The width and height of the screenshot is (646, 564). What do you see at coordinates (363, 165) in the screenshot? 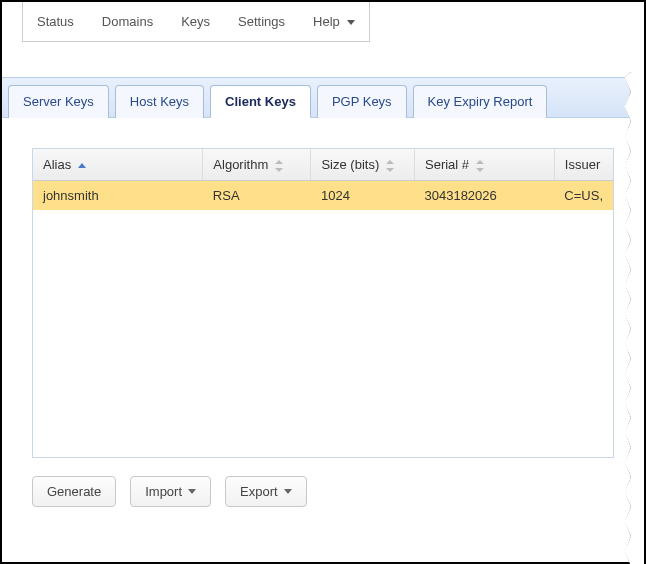
I see `col-size: Size (bits)` at bounding box center [363, 165].